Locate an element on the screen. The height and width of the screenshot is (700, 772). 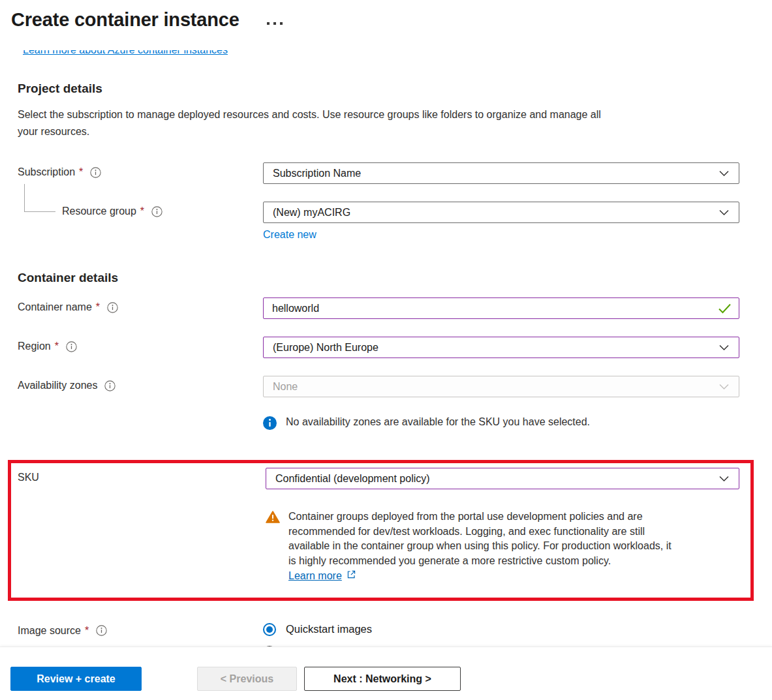
page-header: Create container instance is located at coordinates (386, 16).